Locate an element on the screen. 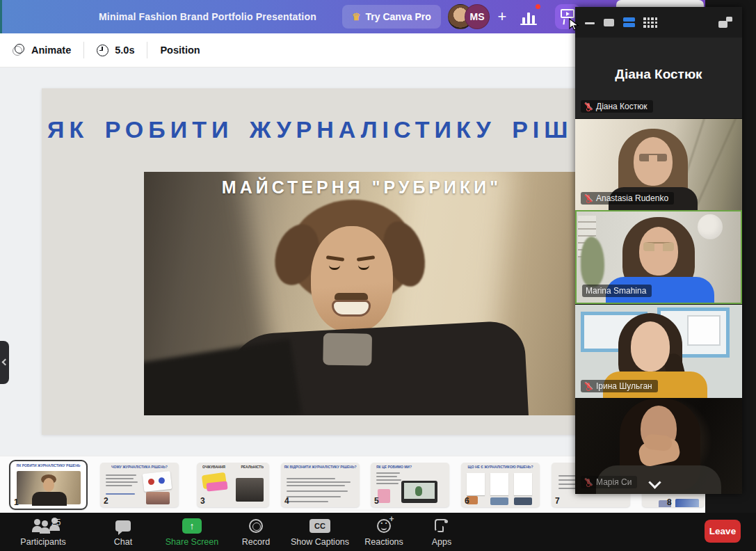 The width and height of the screenshot is (756, 551). try-canva-pro-button: ♛ Try Canva Pro is located at coordinates (392, 17).